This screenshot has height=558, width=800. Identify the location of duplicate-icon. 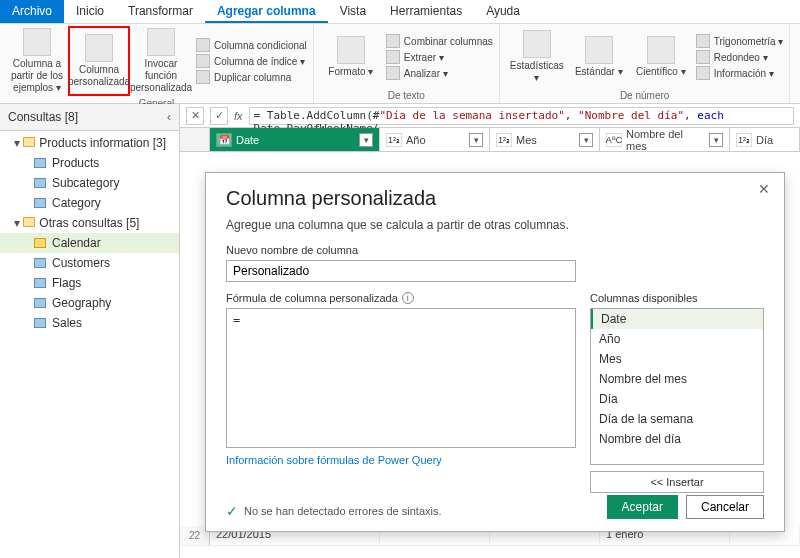
(203, 77).